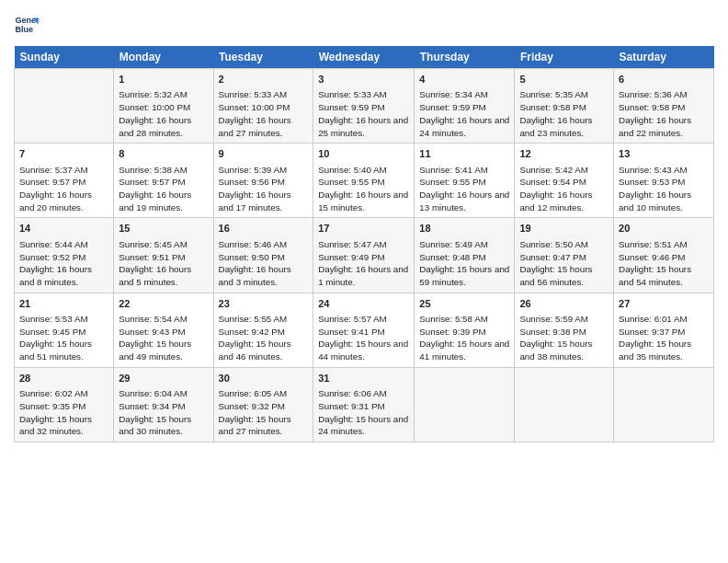  I want to click on svg-text: Blue, so click(24, 29).